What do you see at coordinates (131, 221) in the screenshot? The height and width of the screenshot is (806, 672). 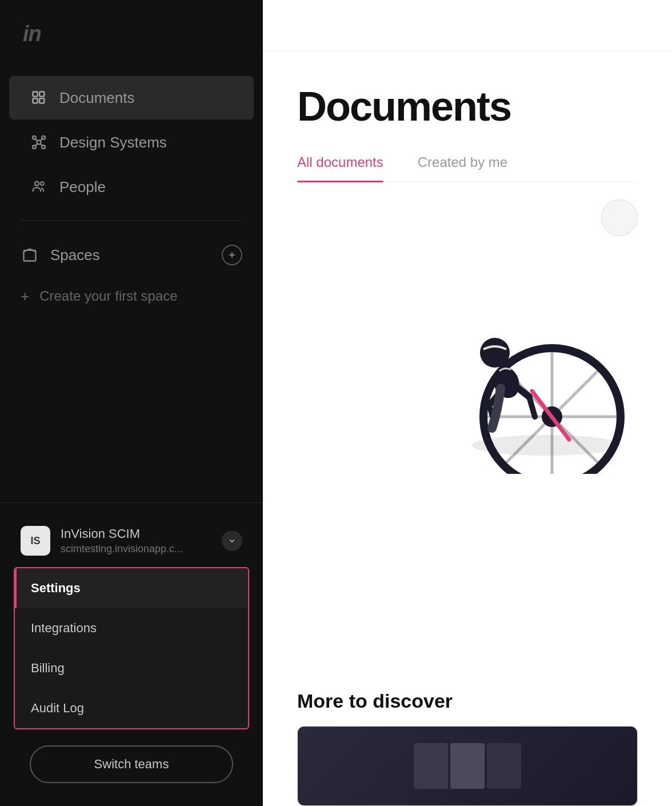 I see `nav-divider` at bounding box center [131, 221].